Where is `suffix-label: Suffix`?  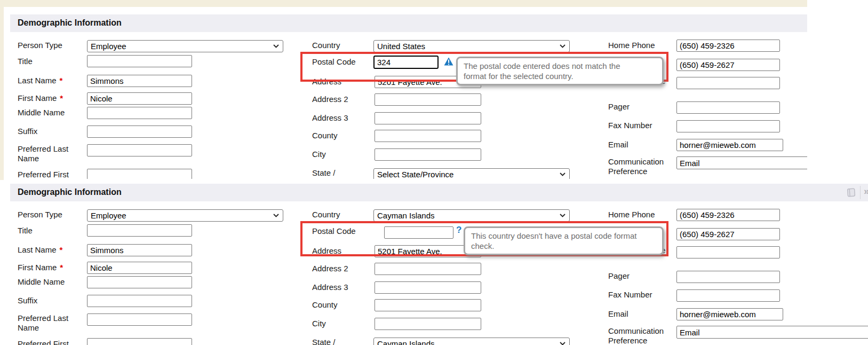
suffix-label: Suffix is located at coordinates (28, 301).